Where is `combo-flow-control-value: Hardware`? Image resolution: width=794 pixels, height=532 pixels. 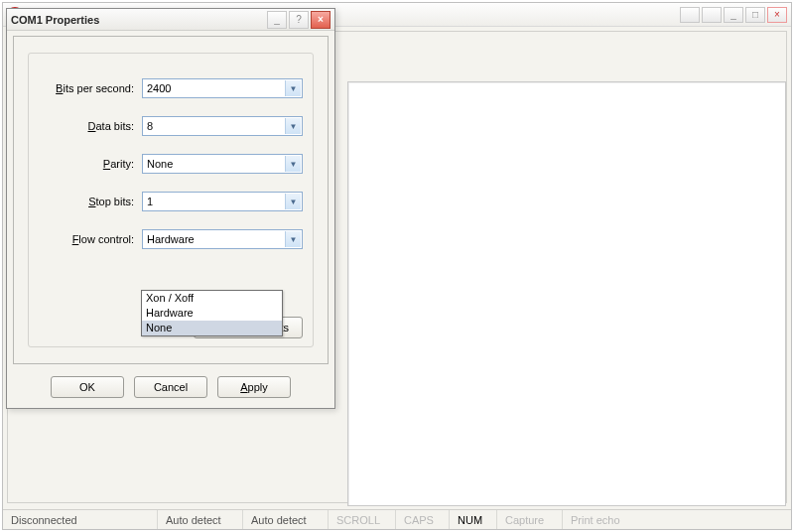 combo-flow-control-value: Hardware is located at coordinates (171, 239).